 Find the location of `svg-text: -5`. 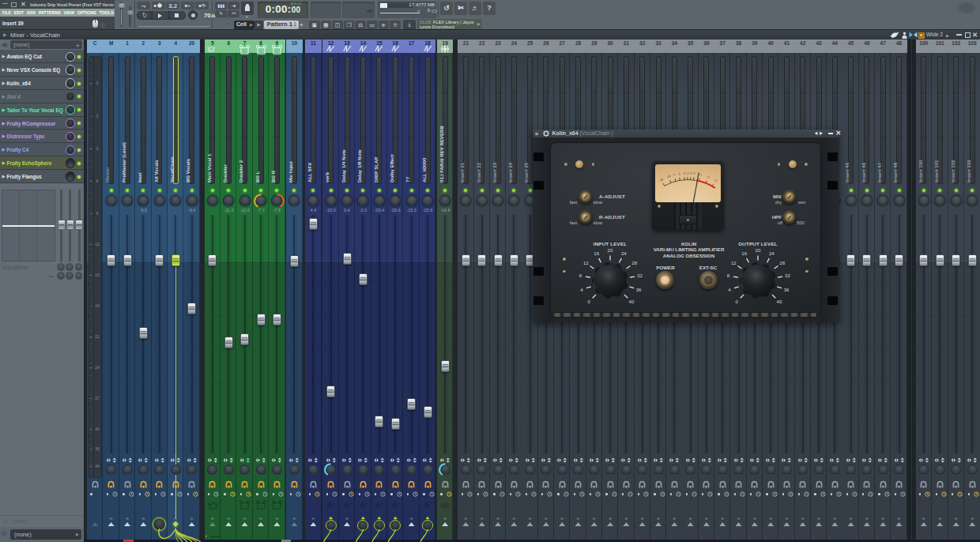

svg-text: -5 is located at coordinates (679, 174).